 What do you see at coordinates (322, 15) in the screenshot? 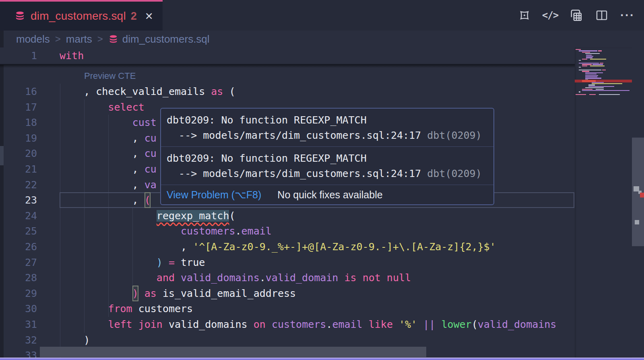
I see `tab-bar: dim_customers.sql 2 ✕ </>` at bounding box center [322, 15].